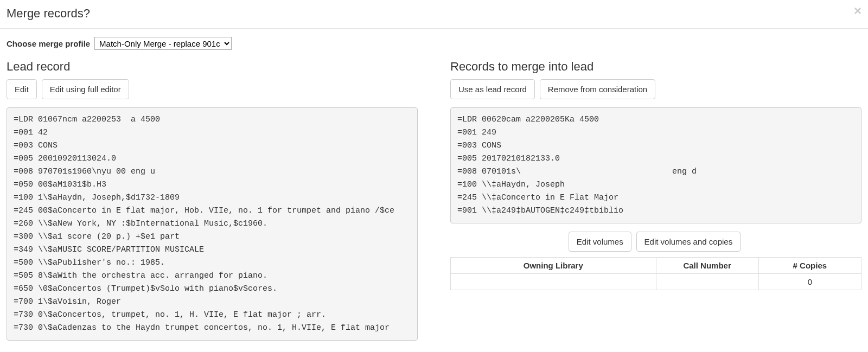 The image size is (868, 352). I want to click on col-copies: # Copies, so click(809, 266).